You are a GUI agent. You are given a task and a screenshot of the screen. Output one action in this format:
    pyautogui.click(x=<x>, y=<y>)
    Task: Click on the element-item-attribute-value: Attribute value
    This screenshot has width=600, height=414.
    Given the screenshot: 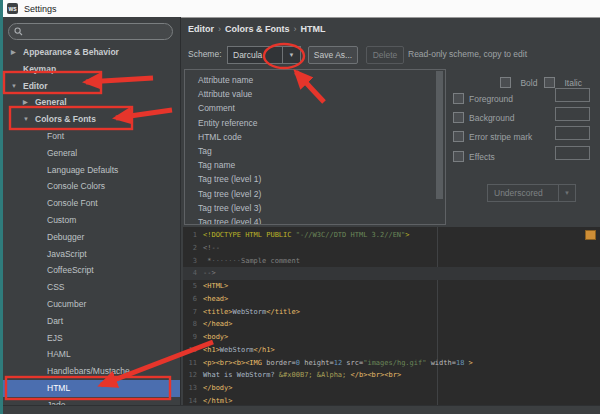 What is the action you would take?
    pyautogui.click(x=315, y=94)
    